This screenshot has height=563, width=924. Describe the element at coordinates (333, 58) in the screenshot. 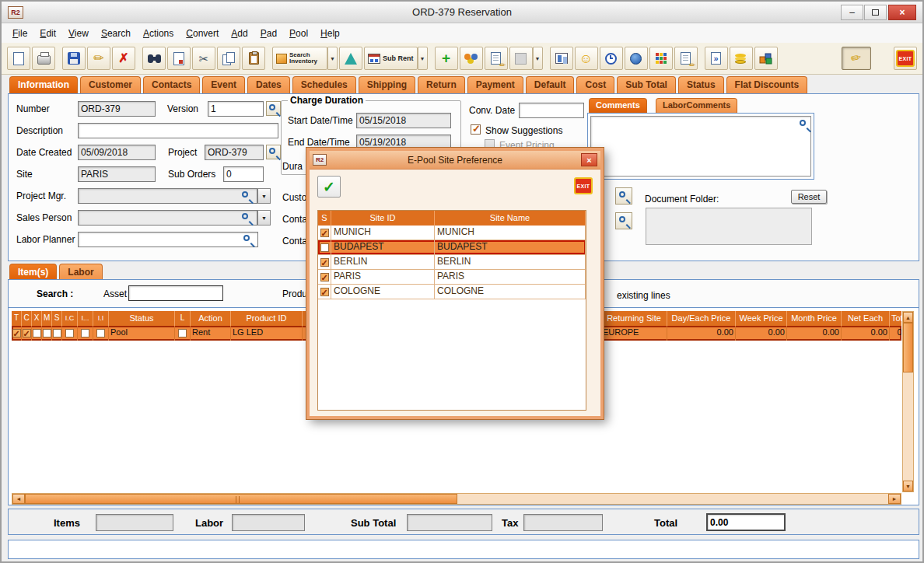

I see `search-inventory-dropdown: ▼` at that location.